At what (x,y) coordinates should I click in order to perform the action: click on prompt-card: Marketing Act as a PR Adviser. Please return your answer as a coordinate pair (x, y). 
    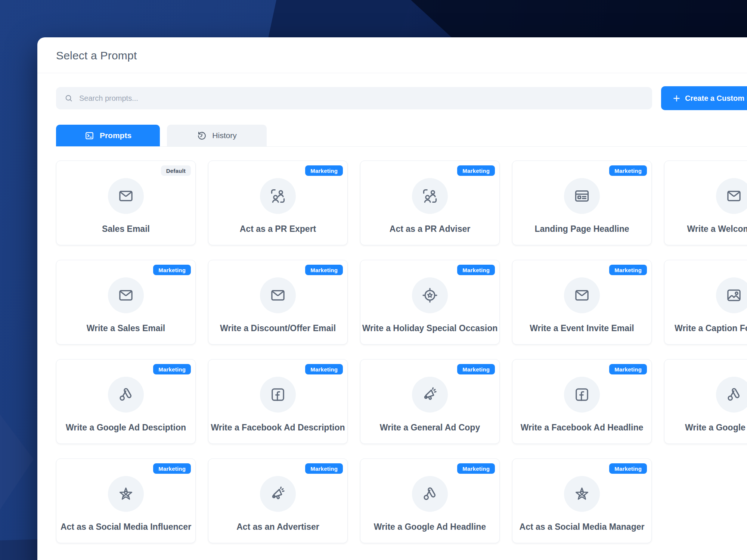
    Looking at the image, I should click on (430, 203).